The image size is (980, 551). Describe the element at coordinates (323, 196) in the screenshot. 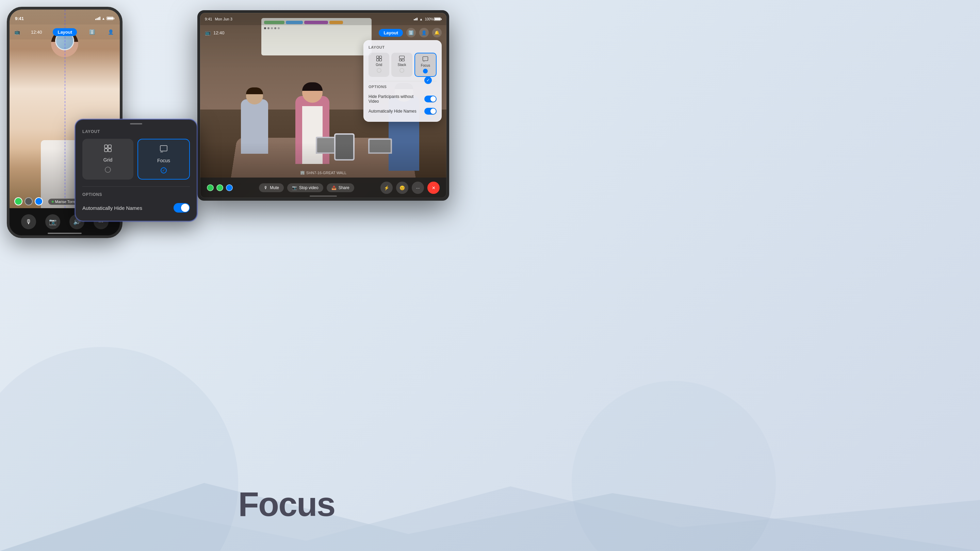

I see `ipad-home-indicator` at that location.